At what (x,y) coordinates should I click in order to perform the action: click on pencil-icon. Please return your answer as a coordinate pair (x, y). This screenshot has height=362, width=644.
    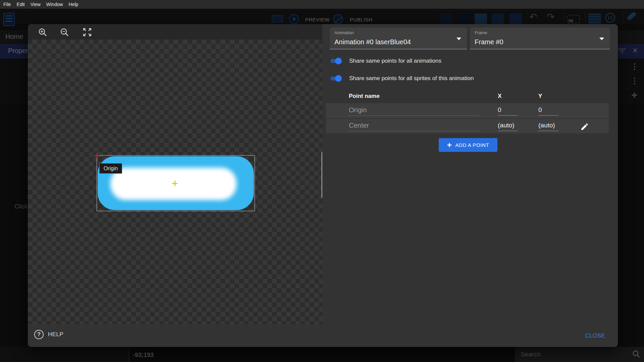
    Looking at the image, I should click on (585, 127).